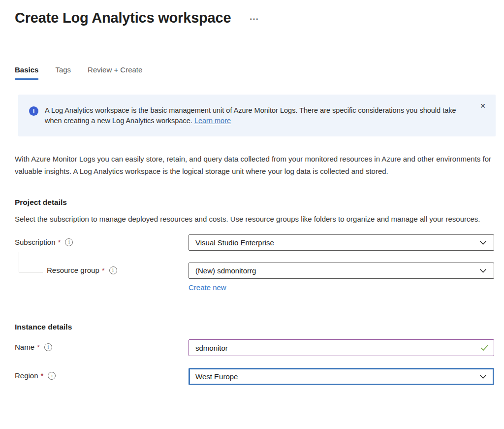 The image size is (504, 429). I want to click on valid-check-icon, so click(484, 348).